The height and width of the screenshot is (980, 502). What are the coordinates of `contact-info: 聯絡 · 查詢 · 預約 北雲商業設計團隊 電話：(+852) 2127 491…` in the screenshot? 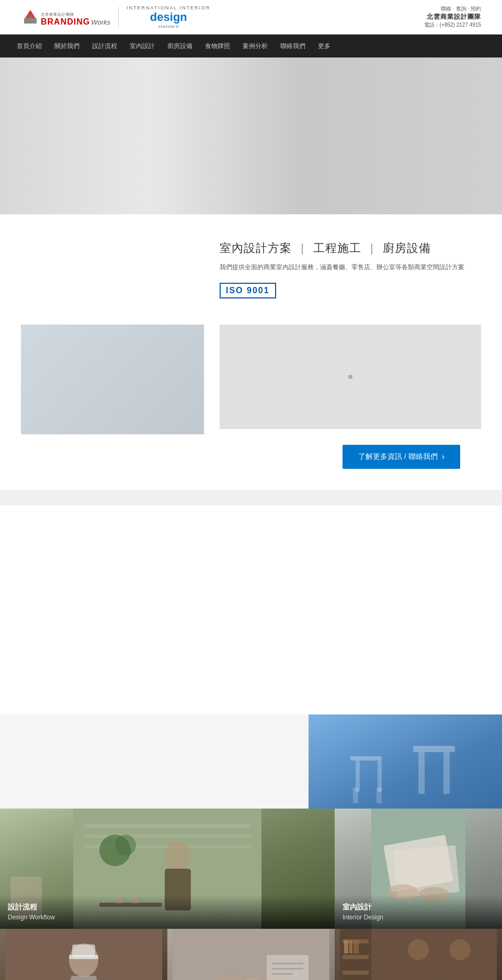 It's located at (453, 17).